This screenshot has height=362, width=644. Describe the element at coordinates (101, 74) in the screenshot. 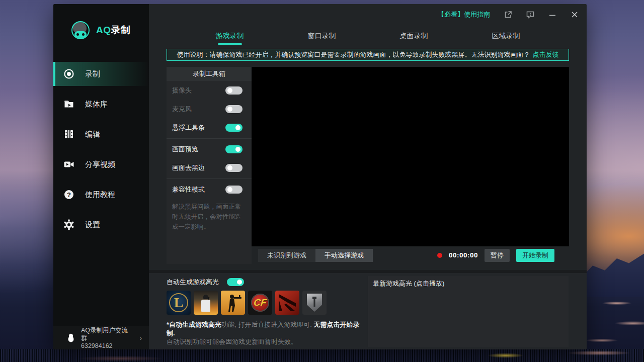

I see `sidebar-item-record: 录制` at that location.